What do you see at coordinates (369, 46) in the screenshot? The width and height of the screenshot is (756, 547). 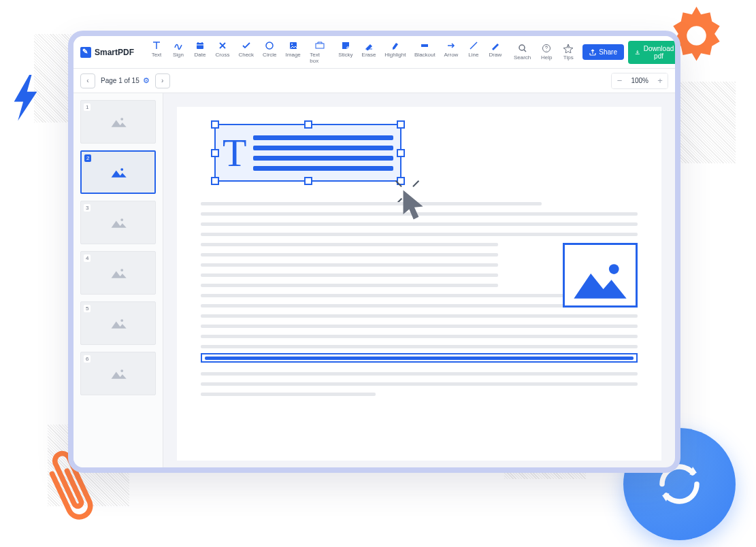 I see `erase-icon` at bounding box center [369, 46].